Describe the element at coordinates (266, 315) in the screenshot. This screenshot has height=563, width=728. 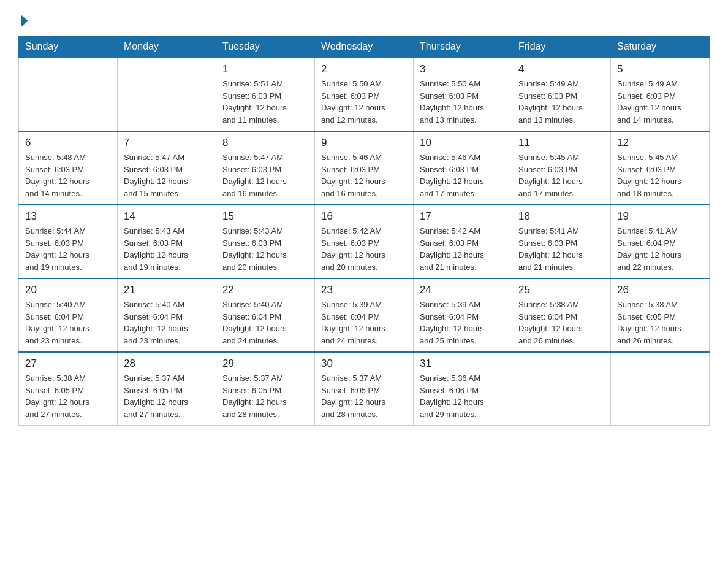
I see `calendar-cell: 22Sunrise: 5:40 AM Sunset: 6:04 PM Dayli…` at that location.